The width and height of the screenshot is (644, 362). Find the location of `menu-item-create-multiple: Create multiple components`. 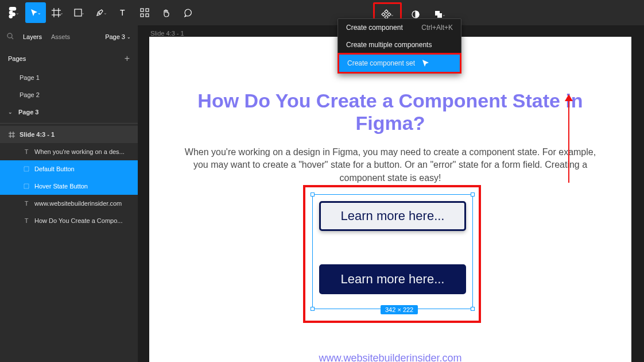

menu-item-create-multiple: Create multiple components is located at coordinates (399, 45).